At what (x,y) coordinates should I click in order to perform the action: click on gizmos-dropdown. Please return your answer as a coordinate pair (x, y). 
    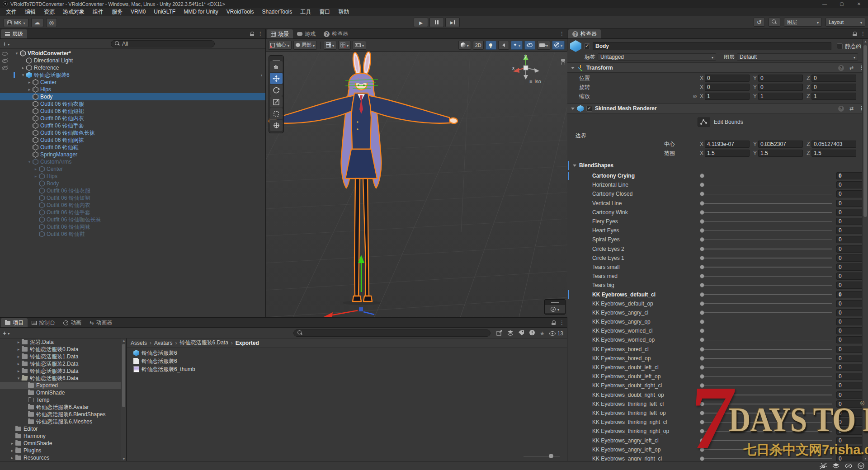
    Looking at the image, I should click on (558, 45).